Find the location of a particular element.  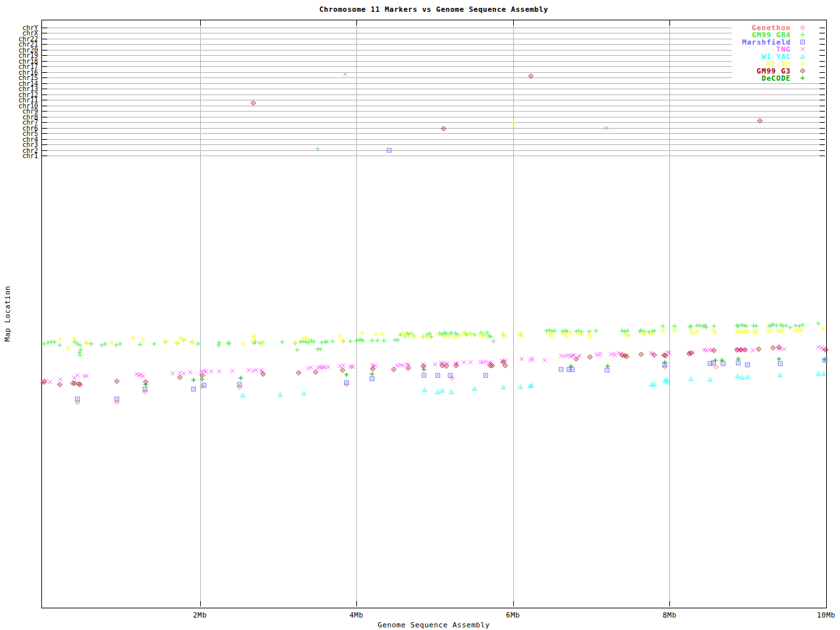

x-tick-label: 10Mb is located at coordinates (823, 616).